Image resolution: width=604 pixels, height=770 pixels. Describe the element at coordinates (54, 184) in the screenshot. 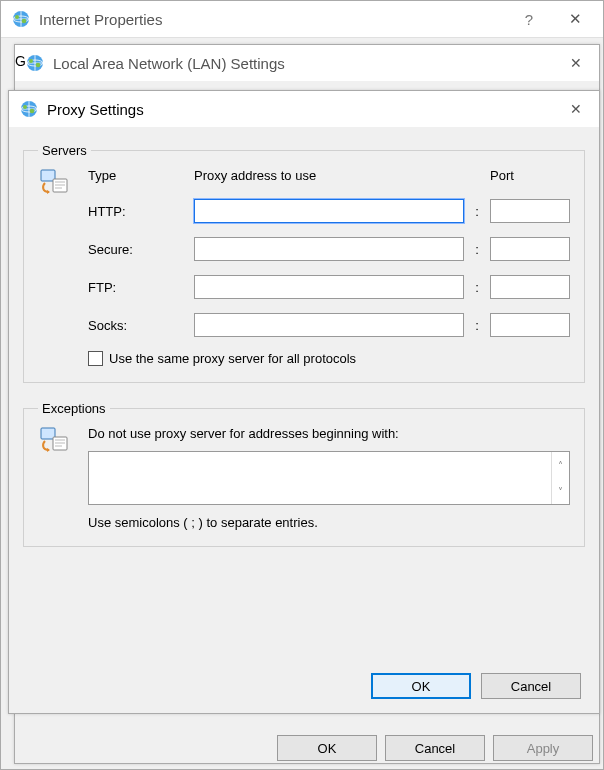

I see `servers-icon` at that location.